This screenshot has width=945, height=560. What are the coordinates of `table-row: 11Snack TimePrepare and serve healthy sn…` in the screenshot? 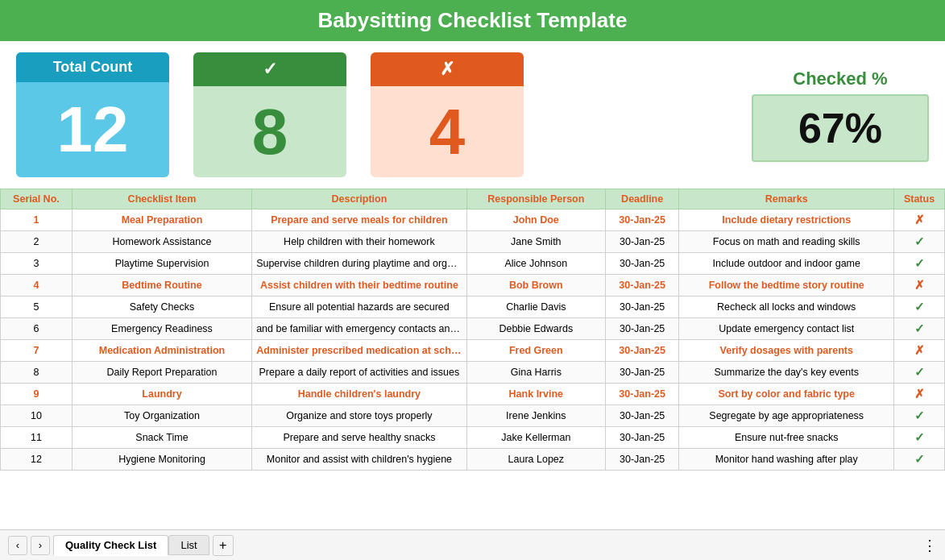 It's located at (473, 438).